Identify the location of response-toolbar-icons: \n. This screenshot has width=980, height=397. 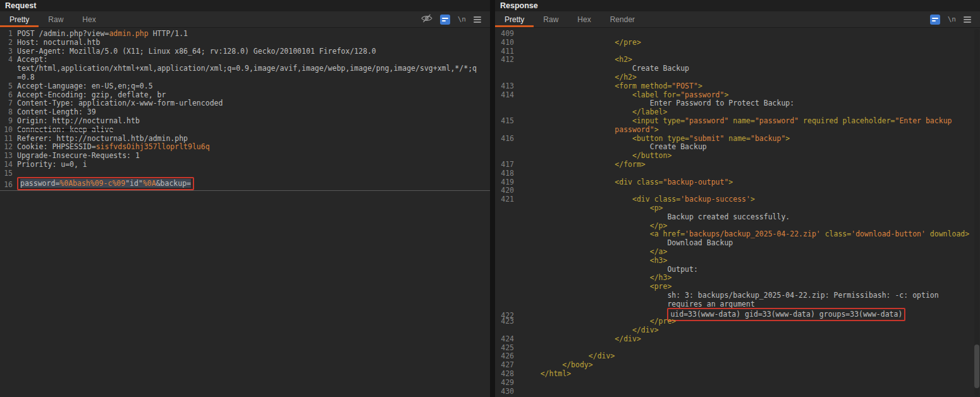
(955, 19).